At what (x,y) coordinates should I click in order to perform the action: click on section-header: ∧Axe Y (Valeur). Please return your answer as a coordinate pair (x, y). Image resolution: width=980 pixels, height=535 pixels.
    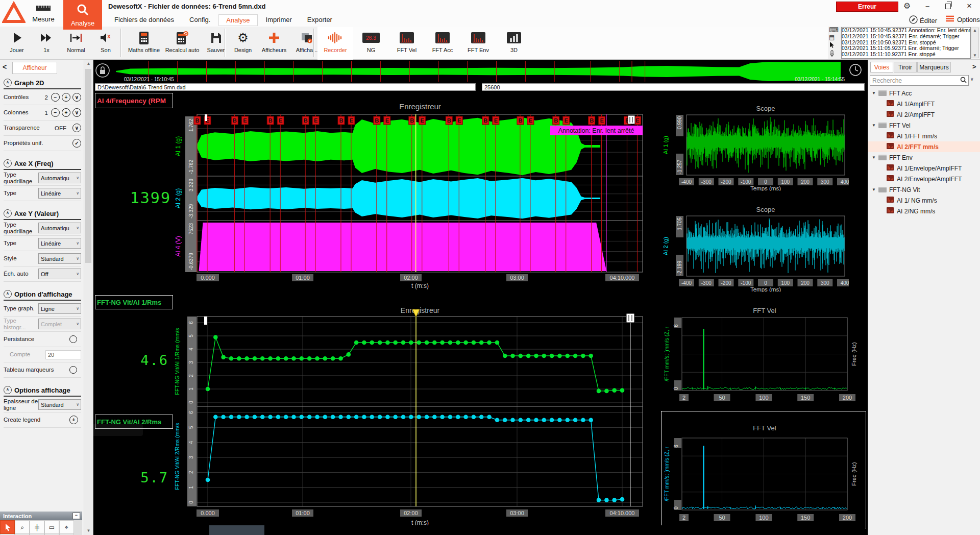
    Looking at the image, I should click on (42, 213).